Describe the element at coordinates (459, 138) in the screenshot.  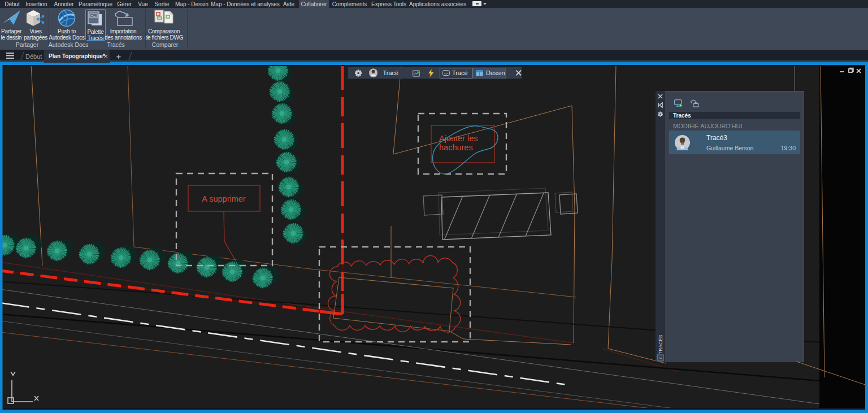
I see `svg-text: Ajouter les` at that location.